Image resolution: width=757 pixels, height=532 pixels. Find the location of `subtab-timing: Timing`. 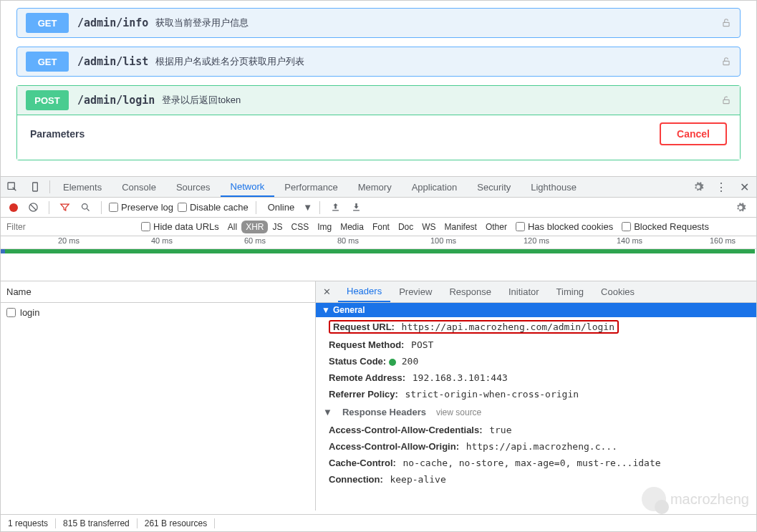

subtab-timing: Timing is located at coordinates (570, 292).